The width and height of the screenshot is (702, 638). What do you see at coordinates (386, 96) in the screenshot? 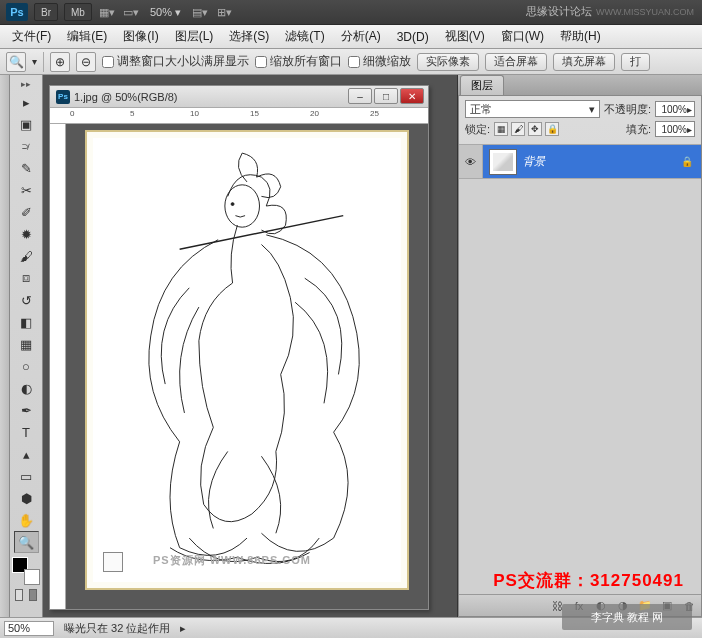
I see `maximize-button: □` at bounding box center [386, 96].